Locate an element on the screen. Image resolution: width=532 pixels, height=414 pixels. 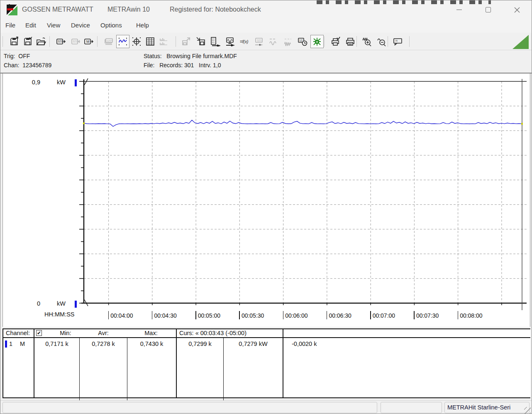
open-file-button is located at coordinates (41, 42).